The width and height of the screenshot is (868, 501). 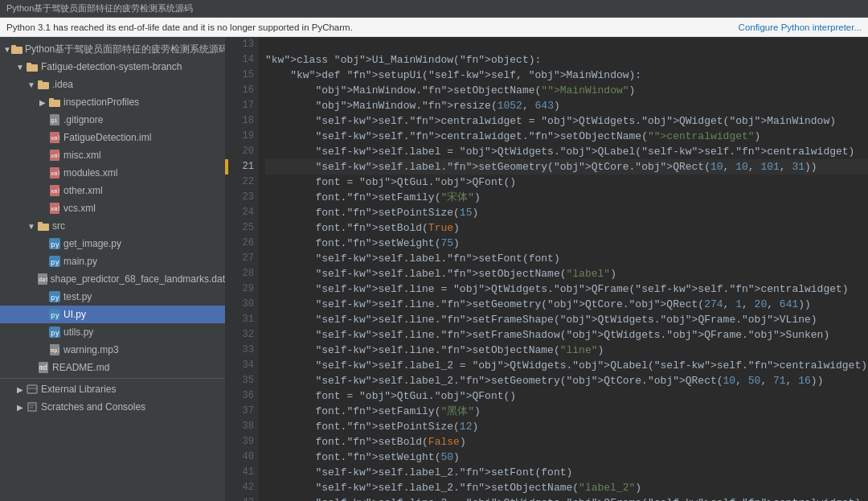 What do you see at coordinates (54, 121) in the screenshot?
I see `svg-text: gi` at bounding box center [54, 121].